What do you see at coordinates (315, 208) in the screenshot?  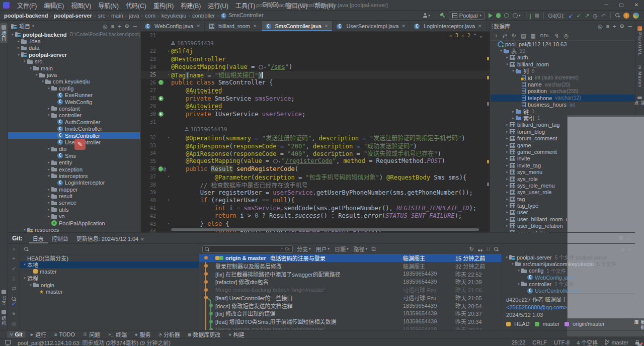 I see `code-line: 41 int i = smsService.sendCode(sms.getPh…` at bounding box center [315, 208].